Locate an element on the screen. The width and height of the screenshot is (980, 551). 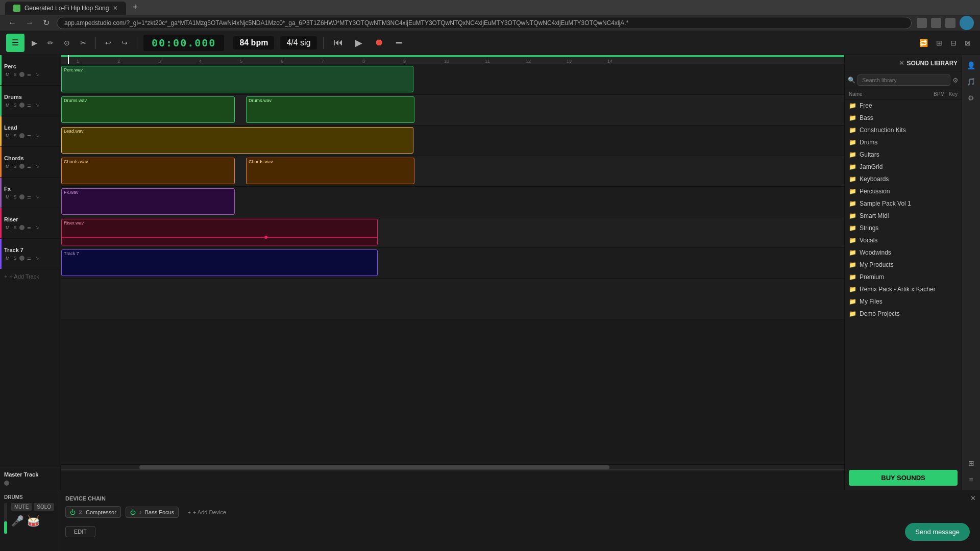
track7-solo: S is located at coordinates (15, 258).